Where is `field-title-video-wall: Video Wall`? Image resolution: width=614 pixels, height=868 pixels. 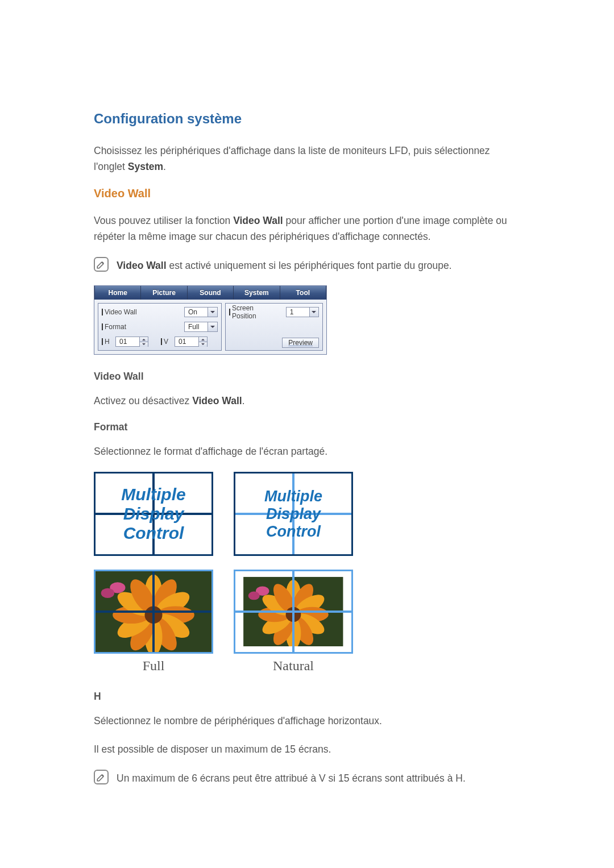
field-title-video-wall: Video Wall is located at coordinates (308, 376).